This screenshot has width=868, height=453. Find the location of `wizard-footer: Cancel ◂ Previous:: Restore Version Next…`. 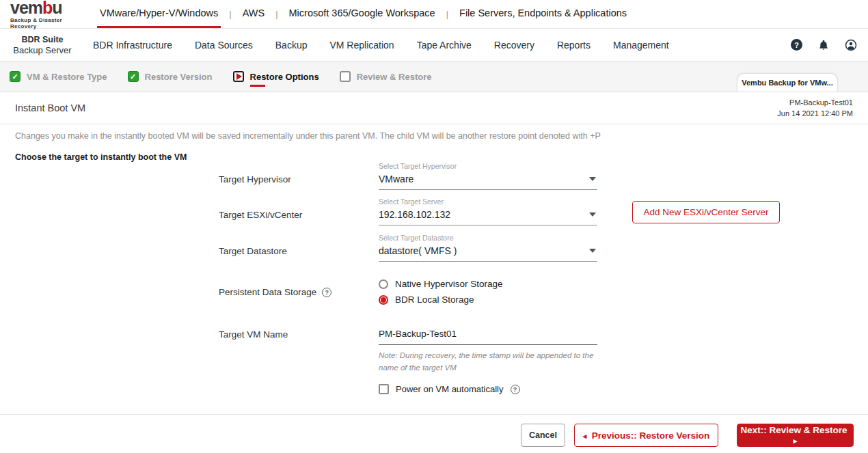

wizard-footer: Cancel ◂ Previous:: Restore Version Next… is located at coordinates (434, 433).